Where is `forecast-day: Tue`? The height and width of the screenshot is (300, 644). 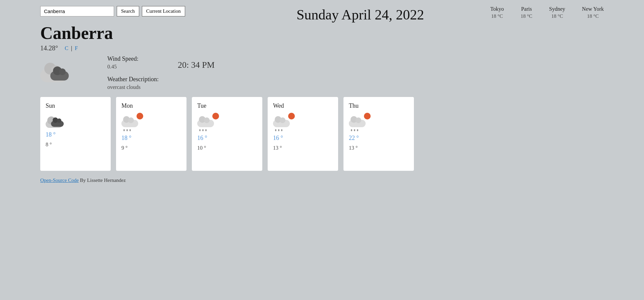 forecast-day: Tue is located at coordinates (226, 106).